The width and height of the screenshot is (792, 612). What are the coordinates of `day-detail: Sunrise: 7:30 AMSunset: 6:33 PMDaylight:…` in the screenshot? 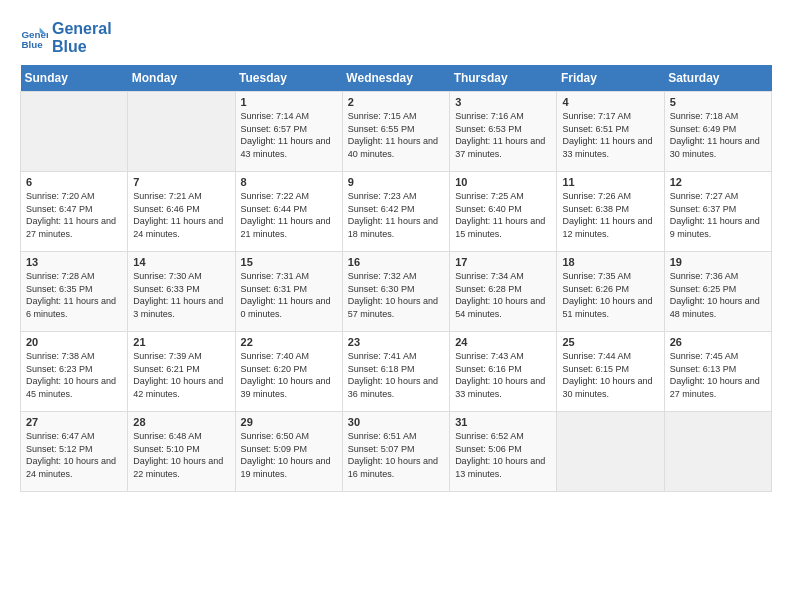 It's located at (181, 295).